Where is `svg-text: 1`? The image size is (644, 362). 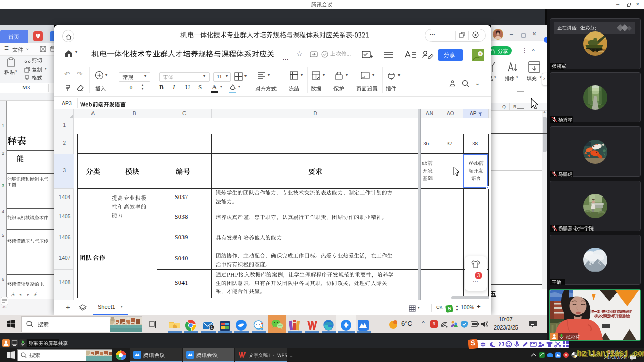
svg-text: 1 is located at coordinates (212, 327).